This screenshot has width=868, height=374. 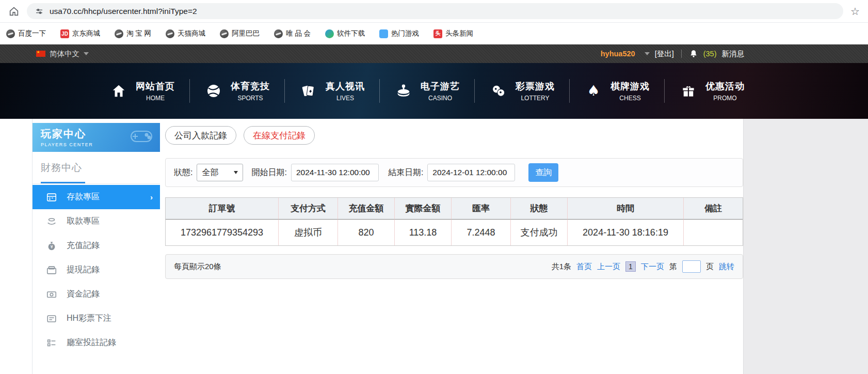 What do you see at coordinates (152, 197) in the screenshot?
I see `chevron-right-icon: ›` at bounding box center [152, 197].